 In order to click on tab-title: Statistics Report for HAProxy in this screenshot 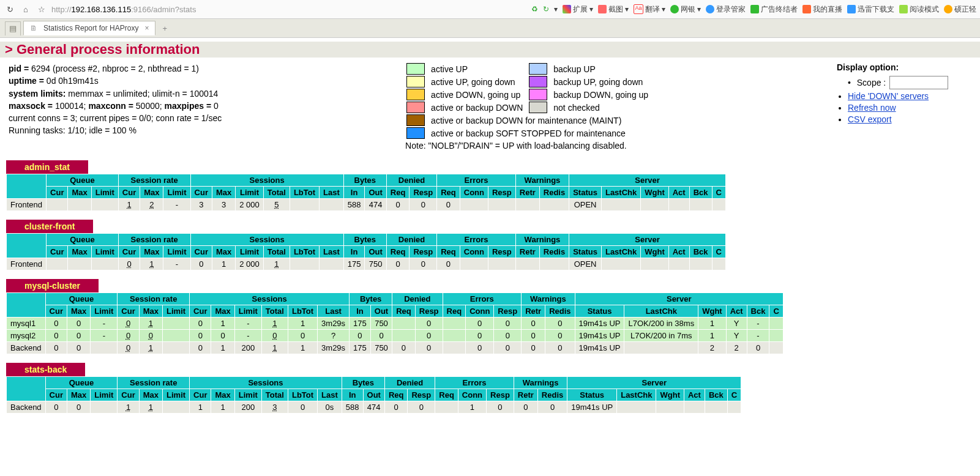, I will do `click(91, 28)`.